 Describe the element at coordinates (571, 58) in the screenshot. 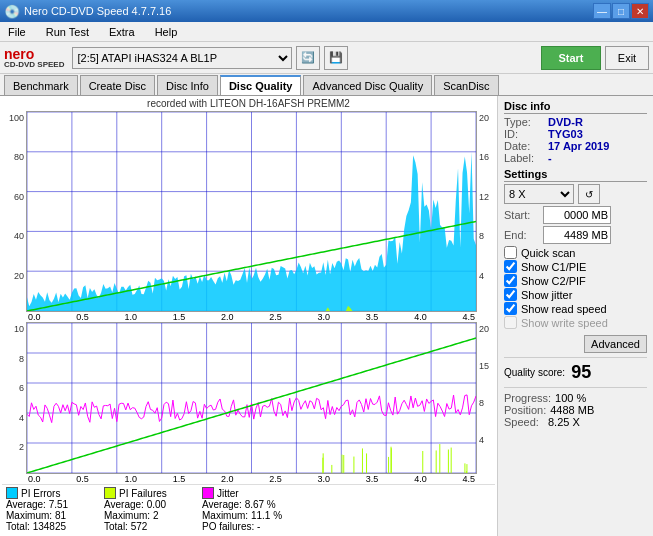

I see `start-button: Start` at that location.